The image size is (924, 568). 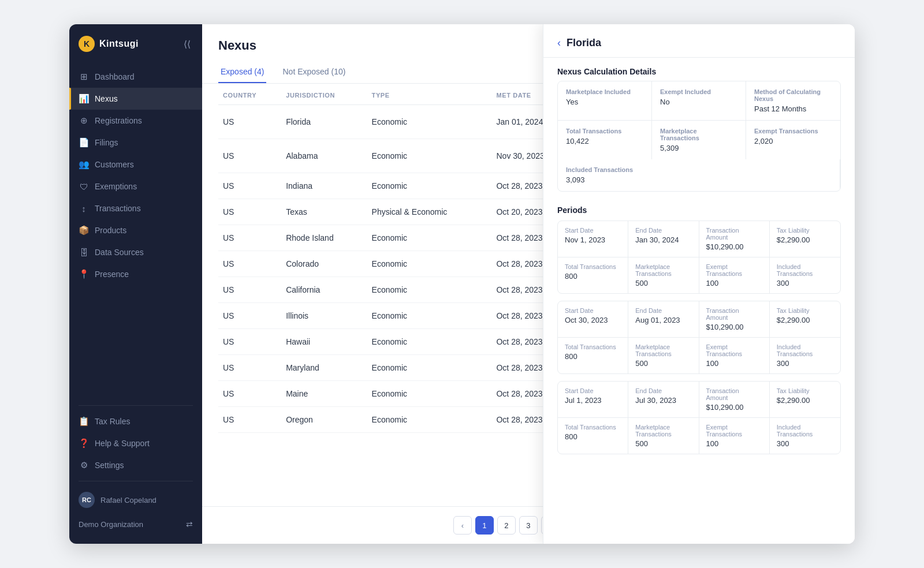 What do you see at coordinates (136, 500) in the screenshot?
I see `user-section: RC Rafael Copeland` at bounding box center [136, 500].